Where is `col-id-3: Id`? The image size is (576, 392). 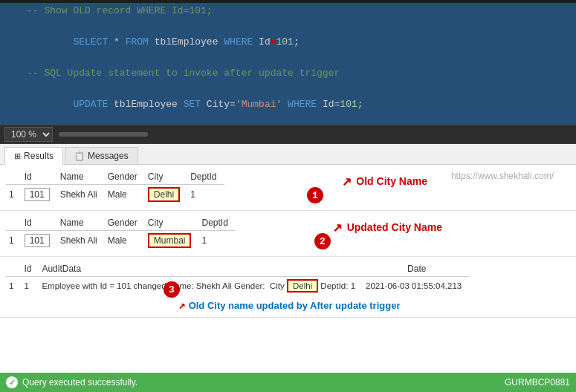
col-id-3: Id is located at coordinates (30, 269).